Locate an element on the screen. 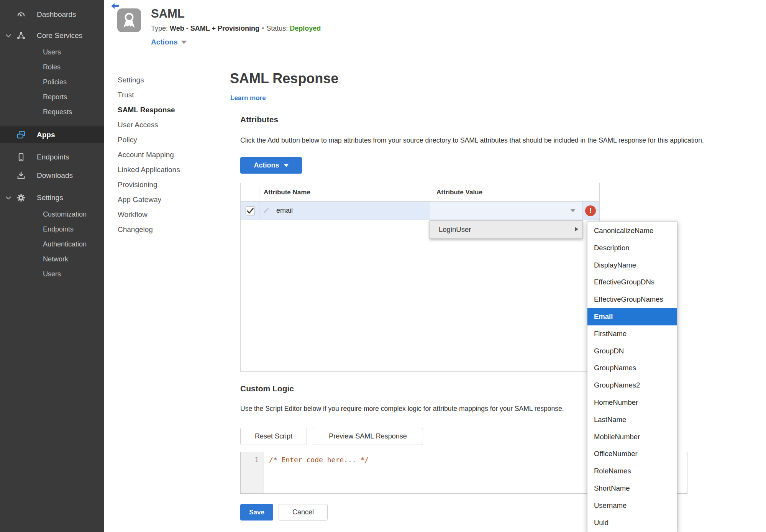 The image size is (766, 532). cell-divider is located at coordinates (582, 211).